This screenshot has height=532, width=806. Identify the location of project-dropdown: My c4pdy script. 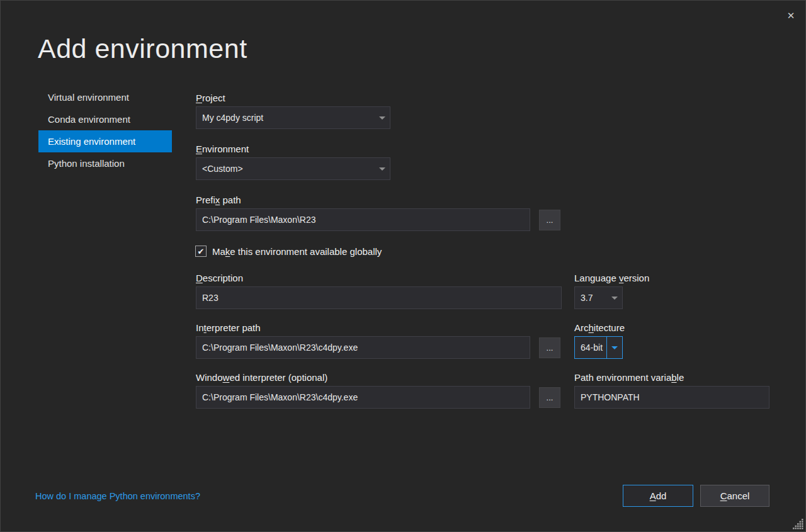
(293, 118).